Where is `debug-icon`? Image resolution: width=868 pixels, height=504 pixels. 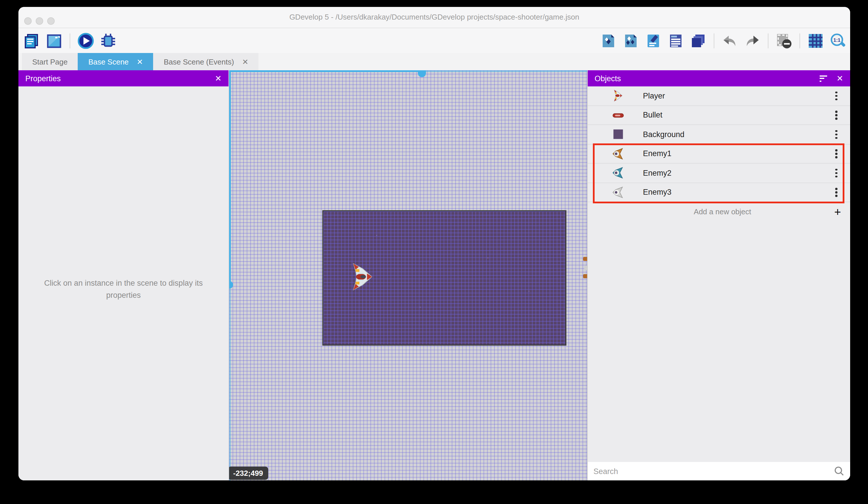
debug-icon is located at coordinates (108, 41).